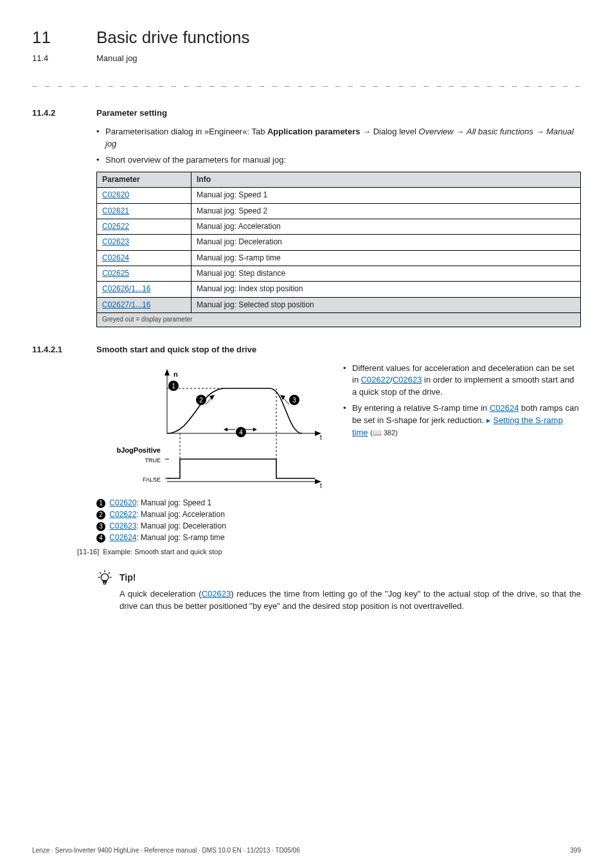  Describe the element at coordinates (339, 320) in the screenshot. I see `table-footnote: Greyed out = display parameter` at that location.